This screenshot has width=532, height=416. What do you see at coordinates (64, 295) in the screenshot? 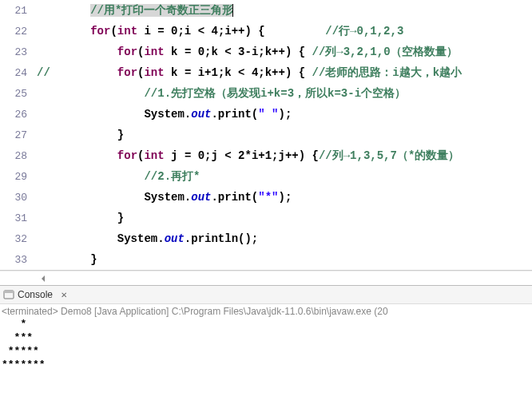
I see `close-icon: ✕` at bounding box center [64, 295].